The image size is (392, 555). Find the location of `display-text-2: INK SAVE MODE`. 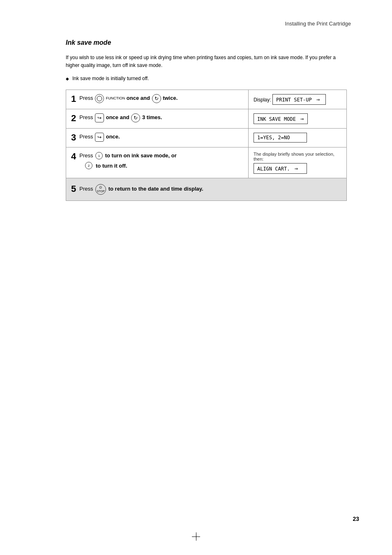

display-text-2: INK SAVE MODE is located at coordinates (277, 119).